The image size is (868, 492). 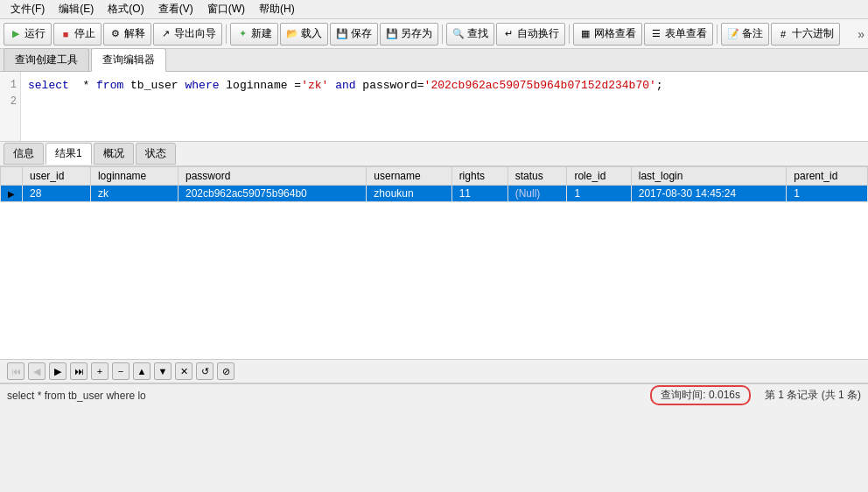 What do you see at coordinates (271, 177) in the screenshot?
I see `col-header-password: password` at bounding box center [271, 177].